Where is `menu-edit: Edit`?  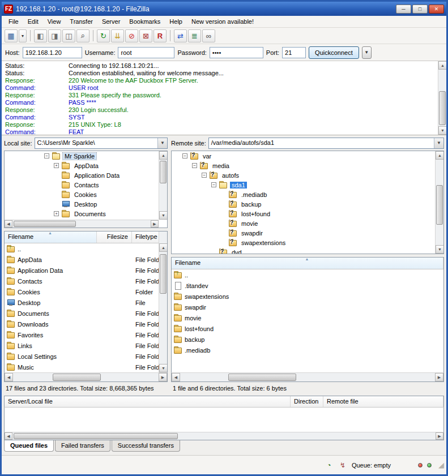 menu-edit: Edit is located at coordinates (33, 22).